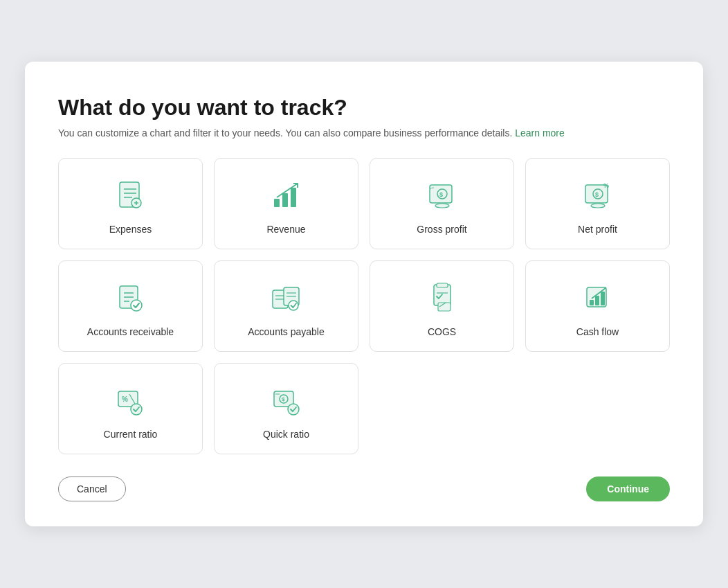 The height and width of the screenshot is (588, 728). Describe the element at coordinates (598, 332) in the screenshot. I see `card-cash-flow-label: Cash flow` at that location.